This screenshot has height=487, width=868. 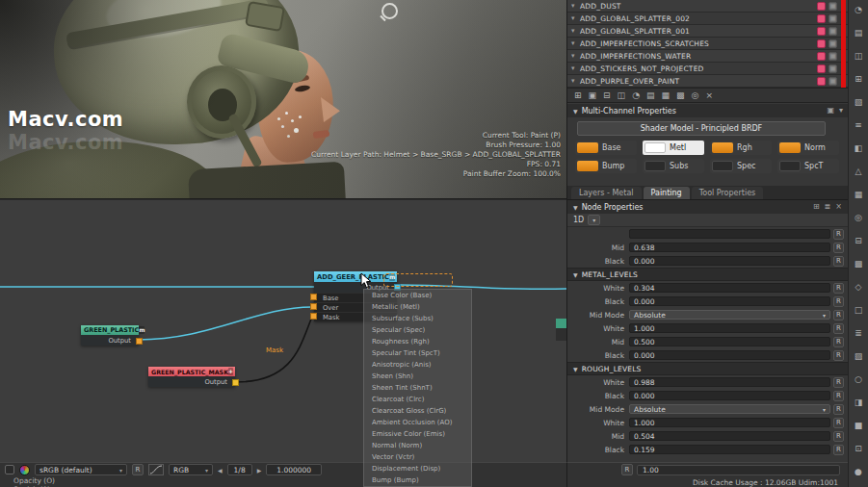 What do you see at coordinates (25, 470) in the screenshot?
I see `color-wheel-icon` at bounding box center [25, 470].